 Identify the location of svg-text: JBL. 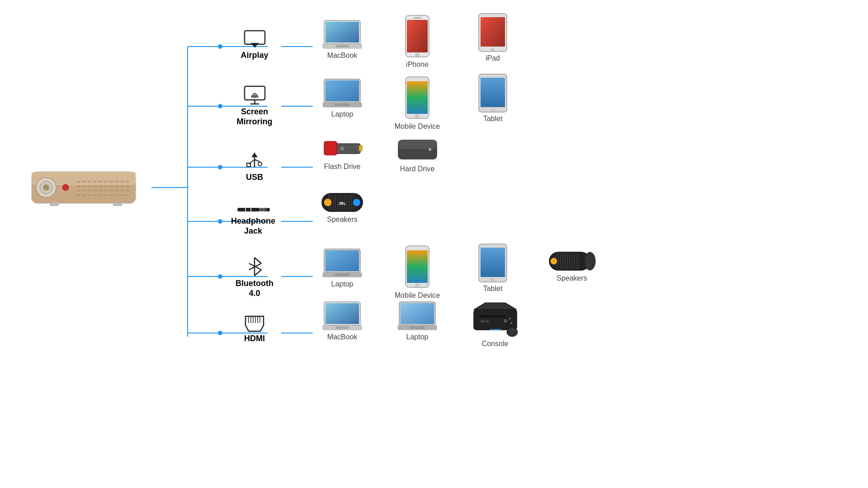
(342, 203).